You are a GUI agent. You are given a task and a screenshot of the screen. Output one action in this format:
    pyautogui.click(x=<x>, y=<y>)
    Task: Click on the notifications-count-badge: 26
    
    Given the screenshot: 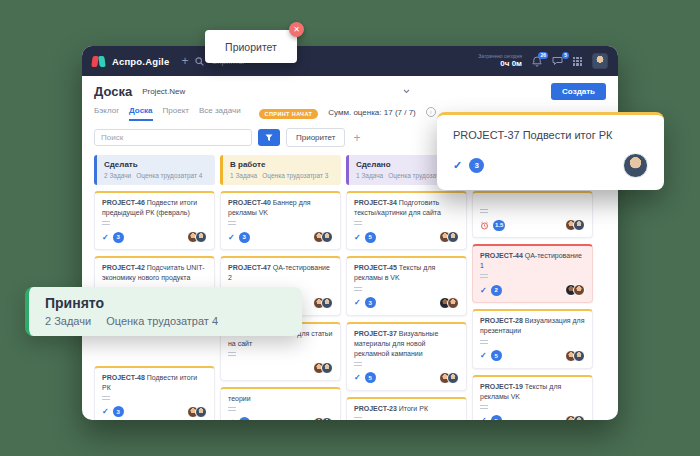 What is the action you would take?
    pyautogui.click(x=543, y=56)
    